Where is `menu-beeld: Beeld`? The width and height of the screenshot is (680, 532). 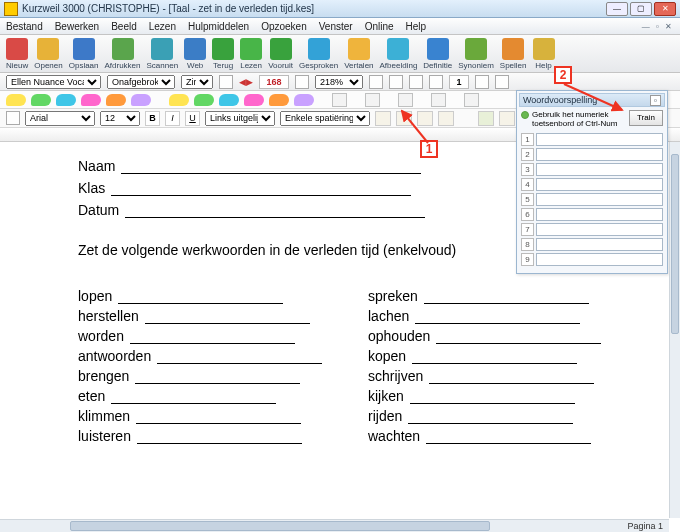
menu-beeld: Beeld is located at coordinates (124, 26).